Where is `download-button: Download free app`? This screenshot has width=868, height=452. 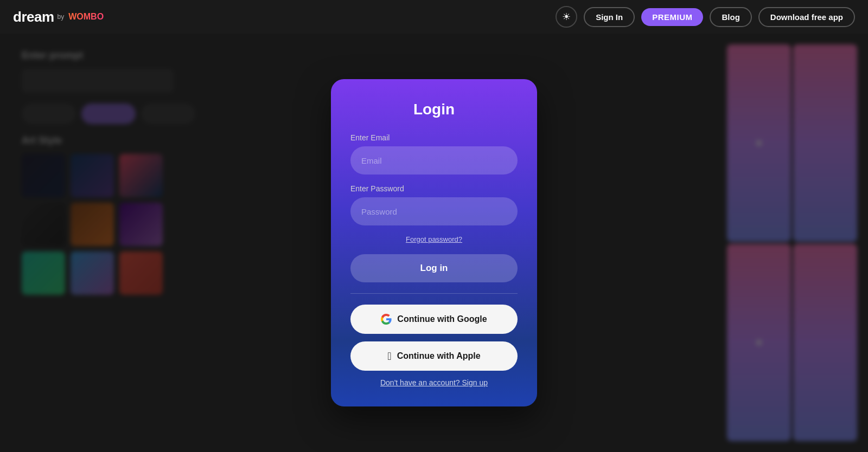
download-button: Download free app is located at coordinates (807, 17).